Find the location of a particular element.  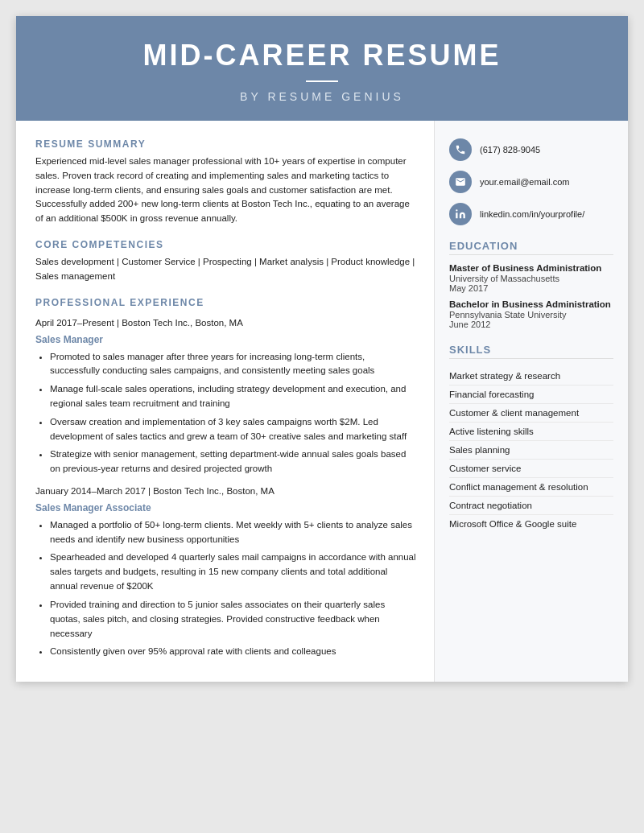

edu-2-school: Pennsylvania State University June 2012 is located at coordinates (531, 320).